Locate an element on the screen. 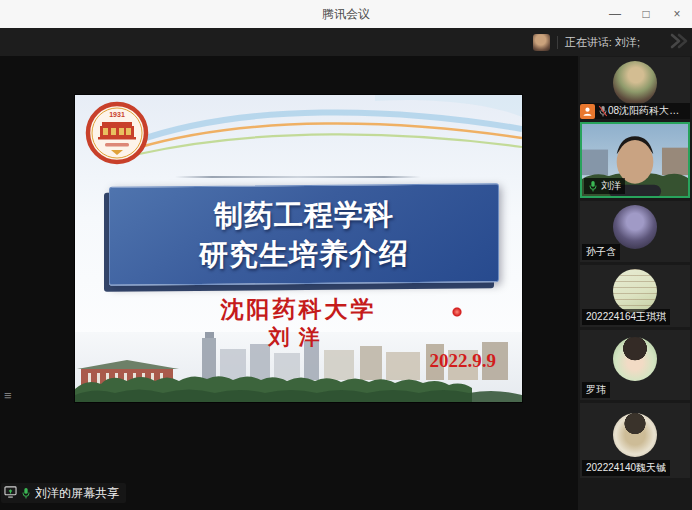  participant-name: 202224164王琪琪 is located at coordinates (626, 317).